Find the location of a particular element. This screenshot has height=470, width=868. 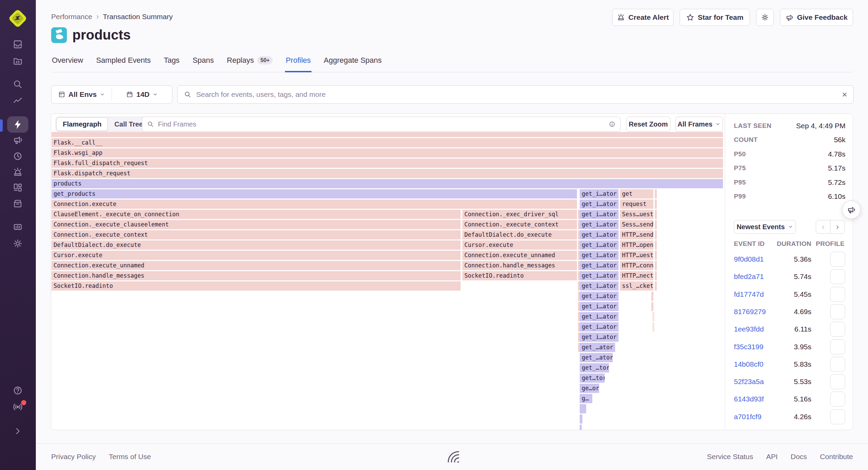

flame-frame: products is located at coordinates (387, 183).